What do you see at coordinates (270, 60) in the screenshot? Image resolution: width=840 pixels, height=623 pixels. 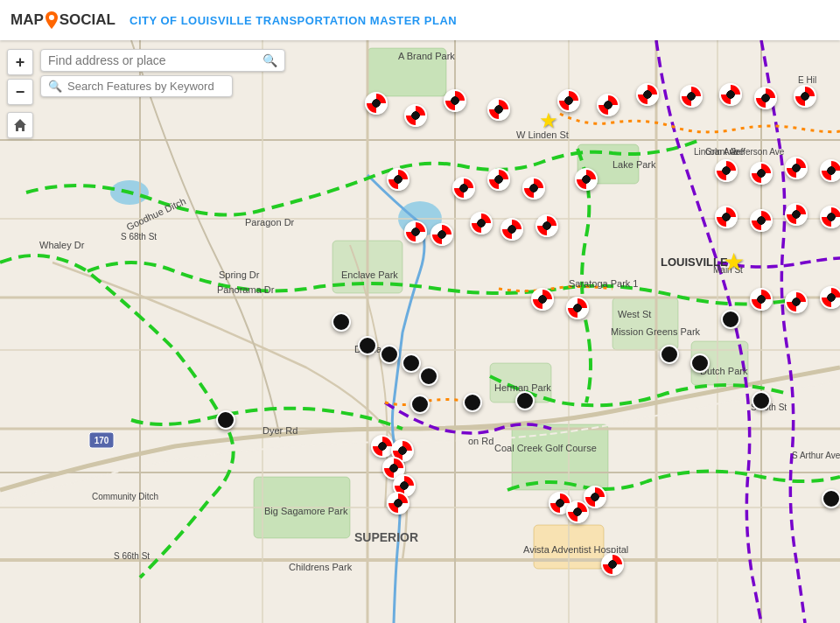 I see `search-icon: 🔍` at bounding box center [270, 60].